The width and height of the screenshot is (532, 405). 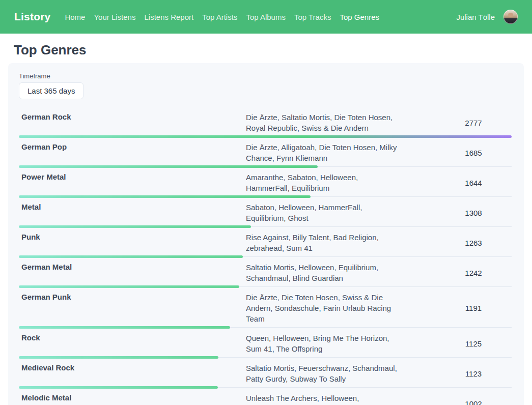 What do you see at coordinates (115, 17) in the screenshot?
I see `nav-item-your-listens: Your Listens` at bounding box center [115, 17].